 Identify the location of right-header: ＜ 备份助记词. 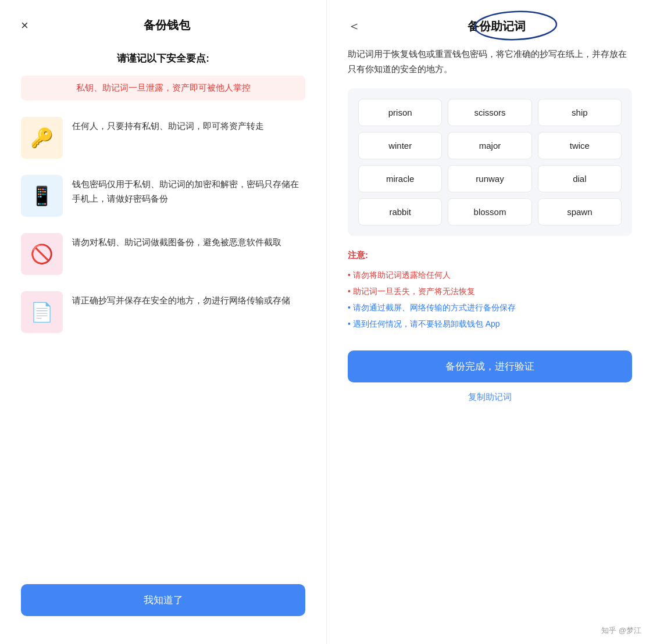
(490, 26).